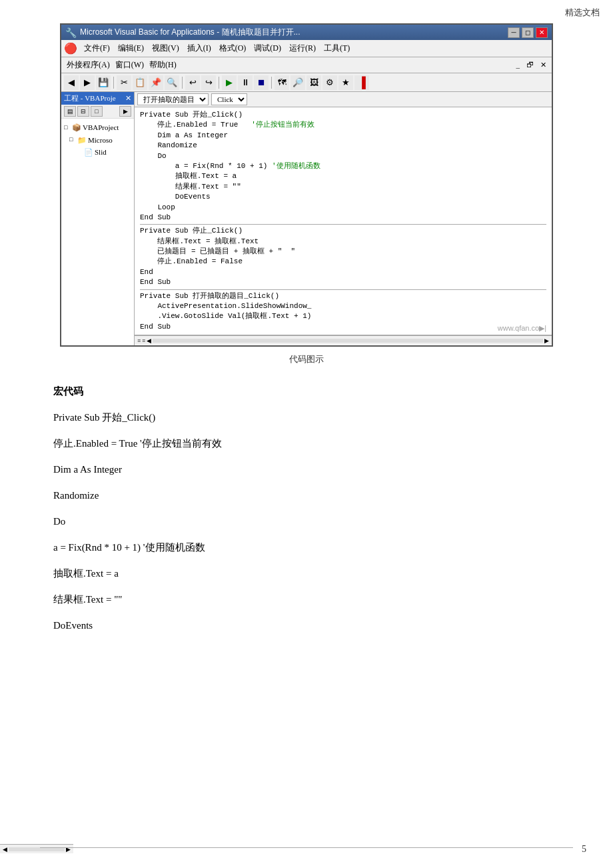 Image resolution: width=613 pixels, height=868 pixels. I want to click on toolbar-btn-pause: ⏸, so click(245, 83).